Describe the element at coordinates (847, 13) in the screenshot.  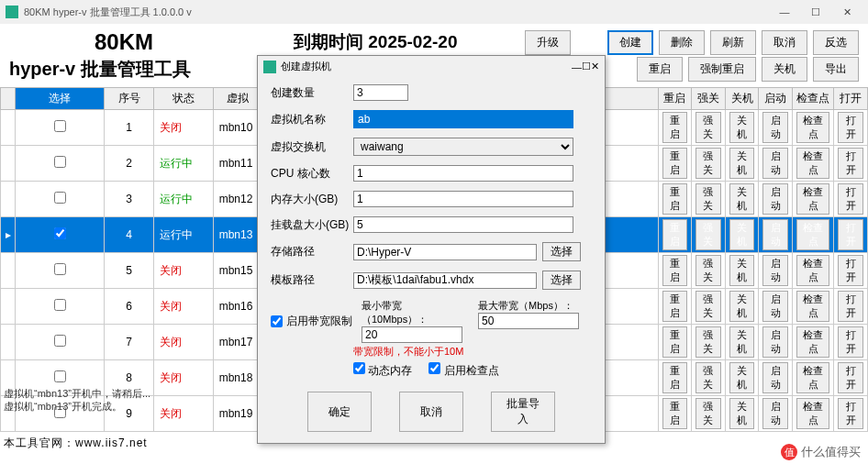
I see `close-button: ✕` at that location.